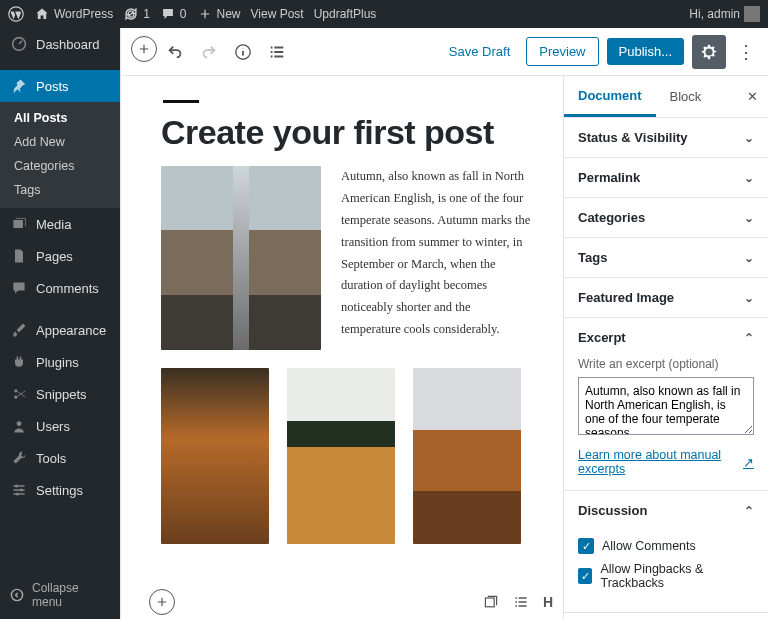 Image resolution: width=768 pixels, height=619 pixels. What do you see at coordinates (16, 14) in the screenshot?
I see `wordpress-icon` at bounding box center [16, 14].